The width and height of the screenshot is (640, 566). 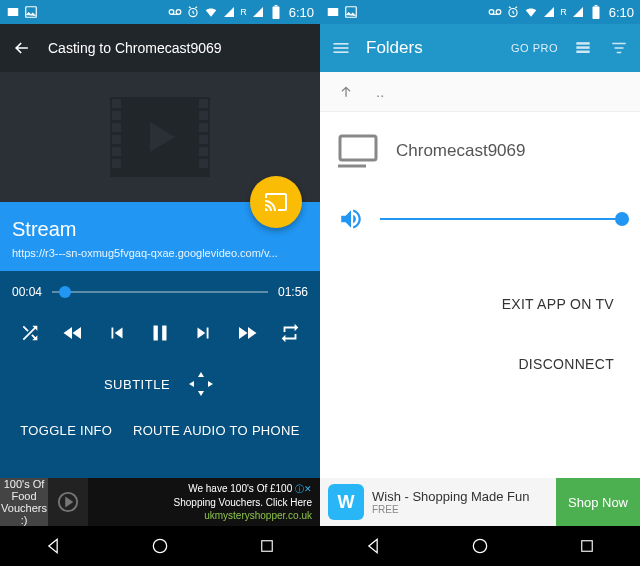 I want to click on path-bar: .., so click(x=480, y=92).